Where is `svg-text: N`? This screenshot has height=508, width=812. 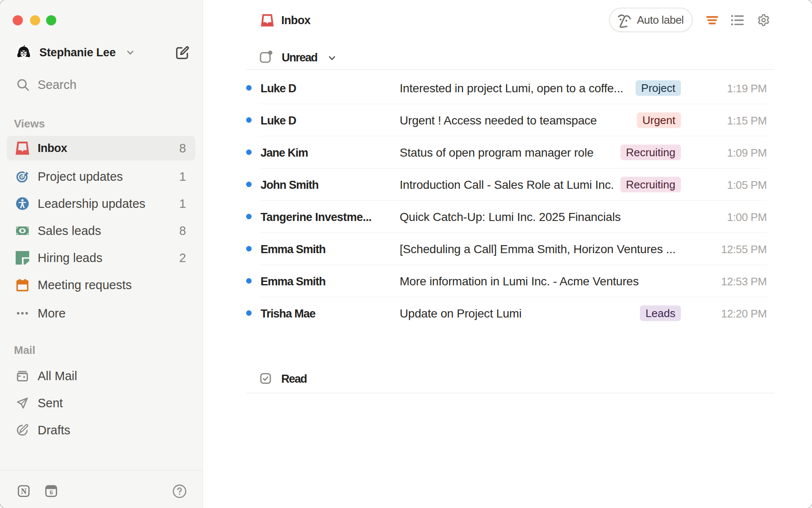 svg-text: N is located at coordinates (24, 491).